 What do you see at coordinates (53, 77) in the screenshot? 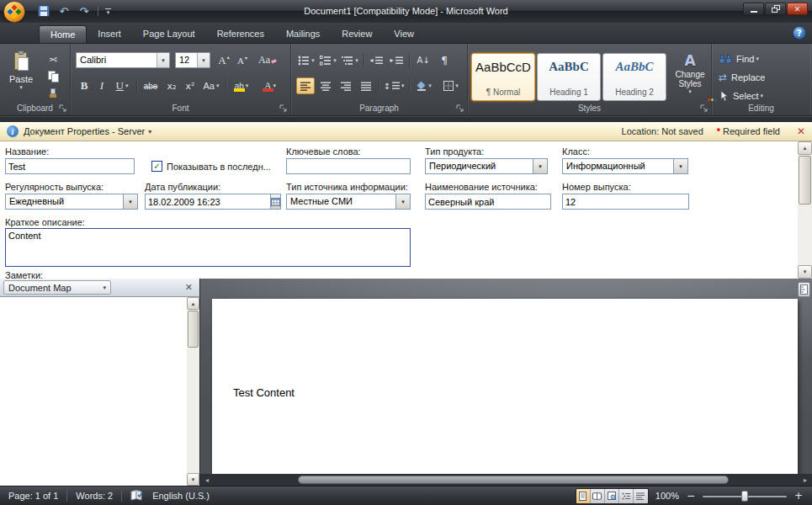
I see `copy-button` at bounding box center [53, 77].